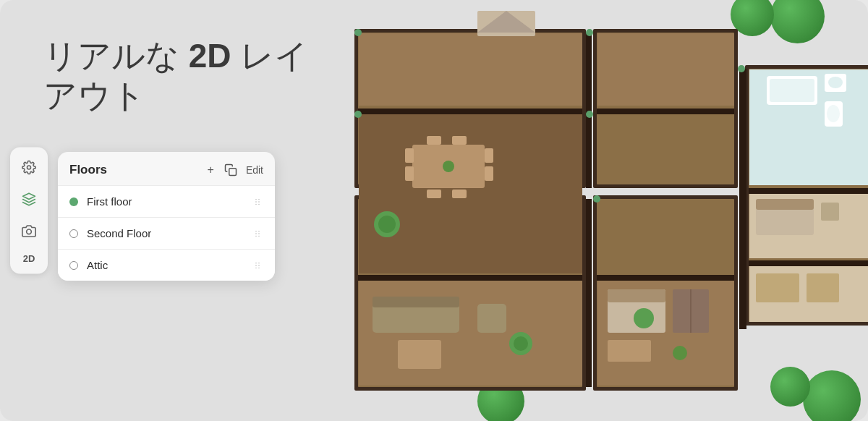  What do you see at coordinates (29, 168) in the screenshot?
I see `settings-icon-button` at bounding box center [29, 168].